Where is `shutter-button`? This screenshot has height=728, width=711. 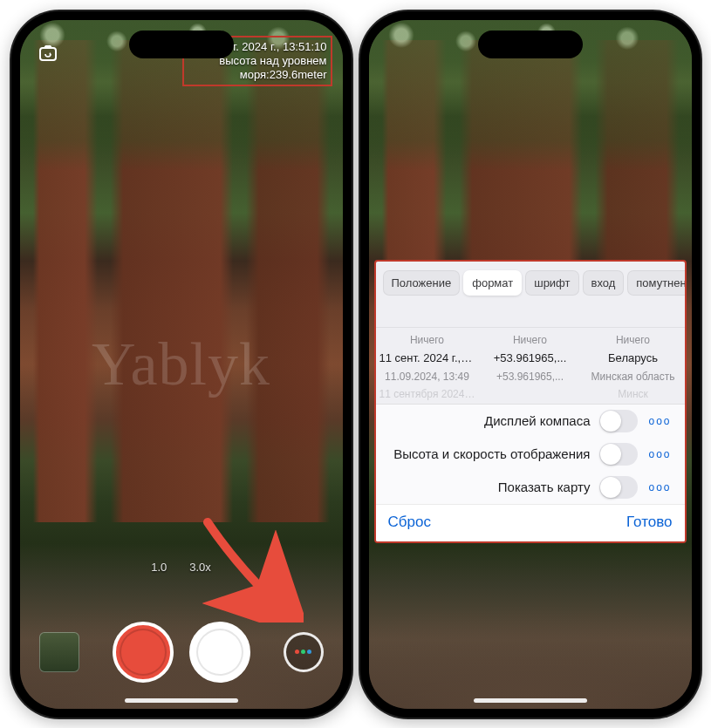
shutter-button is located at coordinates (220, 652).